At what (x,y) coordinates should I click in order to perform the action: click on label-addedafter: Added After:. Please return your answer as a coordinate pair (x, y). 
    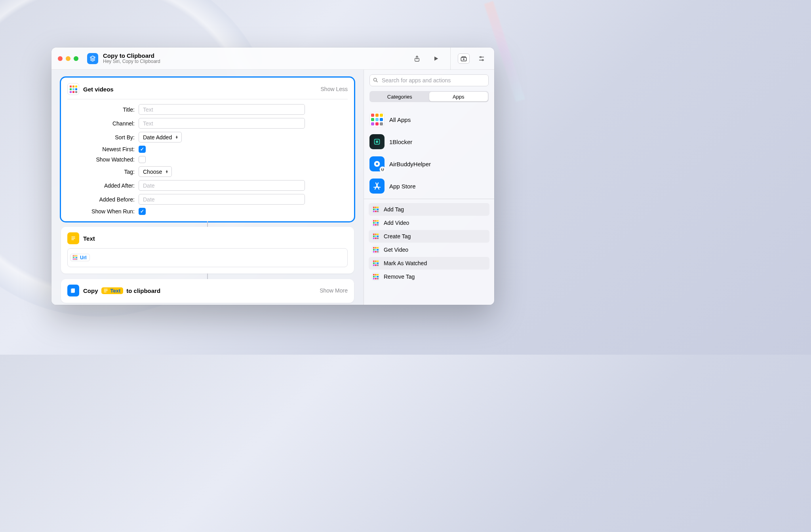
    Looking at the image, I should click on (101, 186).